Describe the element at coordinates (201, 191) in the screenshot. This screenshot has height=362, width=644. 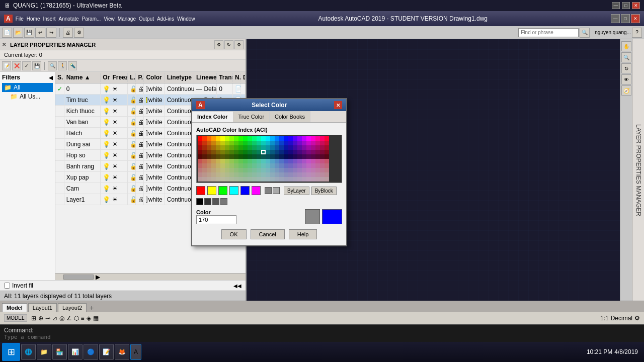
I see `swatch-red` at that location.